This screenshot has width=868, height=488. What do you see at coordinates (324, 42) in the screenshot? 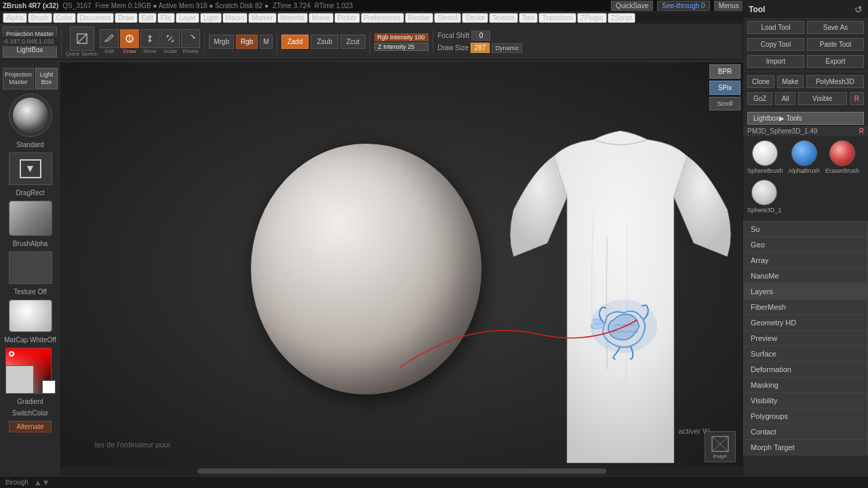
I see `zsub-button: Zsub` at bounding box center [324, 42].